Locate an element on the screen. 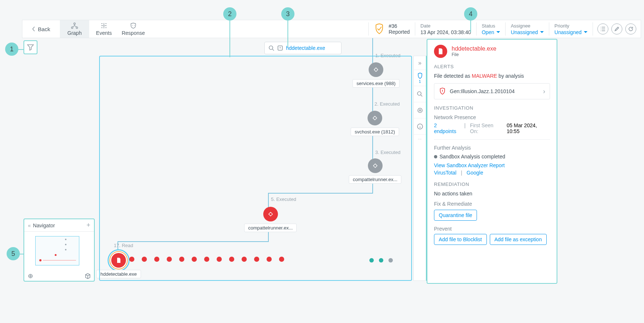 The height and width of the screenshot is (323, 644). shield-icon is located at coordinates (379, 29).